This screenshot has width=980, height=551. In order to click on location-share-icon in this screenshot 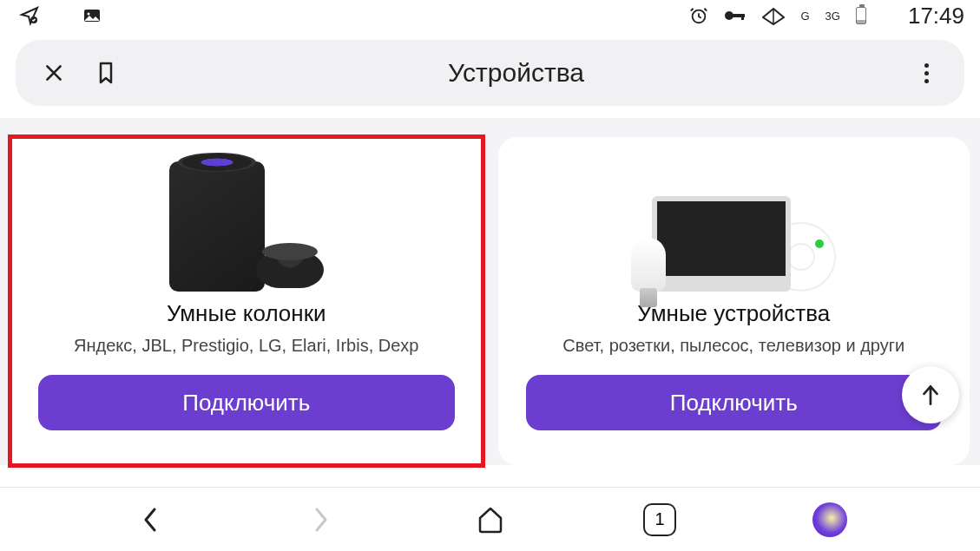, I will do `click(30, 16)`.